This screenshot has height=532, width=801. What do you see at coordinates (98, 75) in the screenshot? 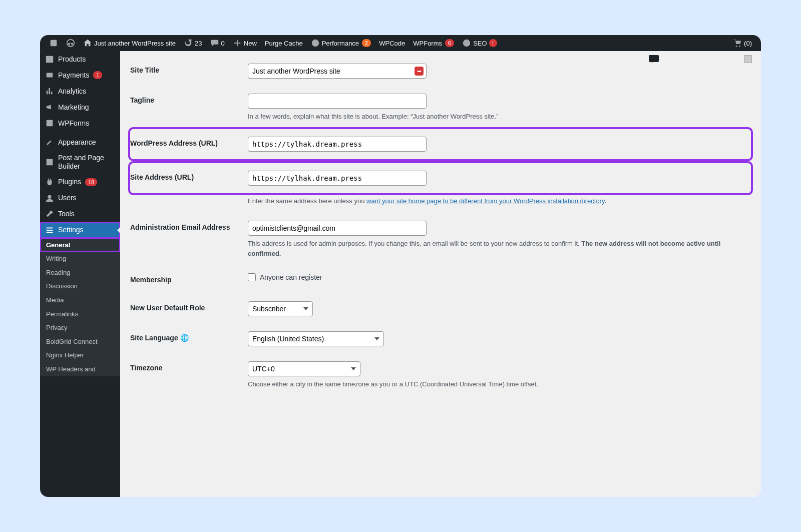
I see `payments-badge: 1` at bounding box center [98, 75].